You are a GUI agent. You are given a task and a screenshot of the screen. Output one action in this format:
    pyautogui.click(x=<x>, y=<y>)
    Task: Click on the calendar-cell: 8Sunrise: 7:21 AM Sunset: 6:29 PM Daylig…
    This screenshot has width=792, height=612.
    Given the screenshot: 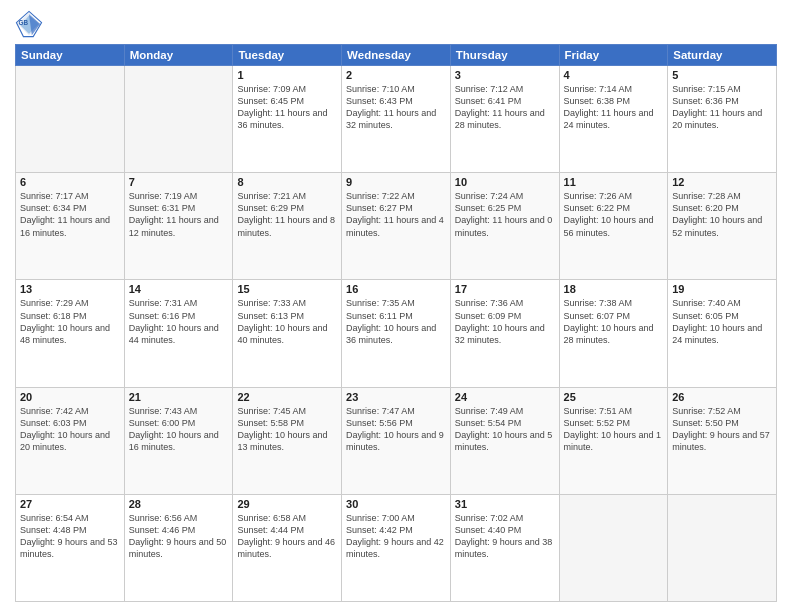 What is the action you would take?
    pyautogui.click(x=288, y=226)
    